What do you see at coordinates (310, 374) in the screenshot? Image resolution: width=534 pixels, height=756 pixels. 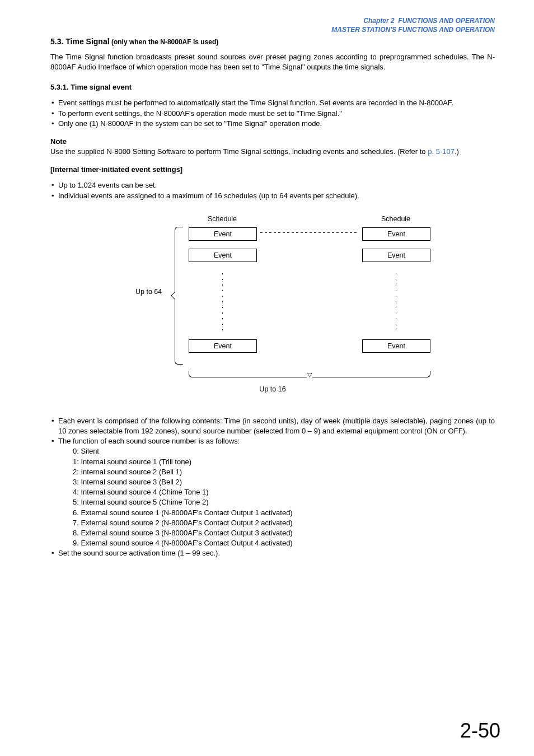 I see `bottom-brace` at bounding box center [310, 374].